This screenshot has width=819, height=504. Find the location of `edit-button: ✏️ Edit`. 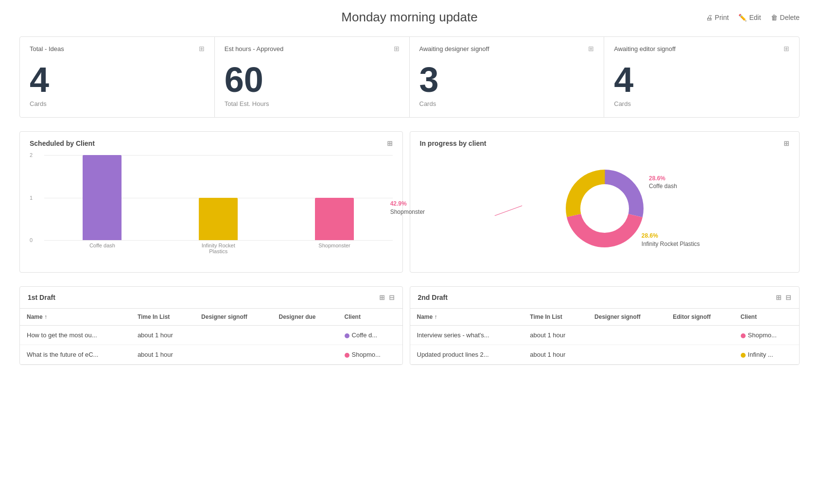

edit-button: ✏️ Edit is located at coordinates (749, 17).